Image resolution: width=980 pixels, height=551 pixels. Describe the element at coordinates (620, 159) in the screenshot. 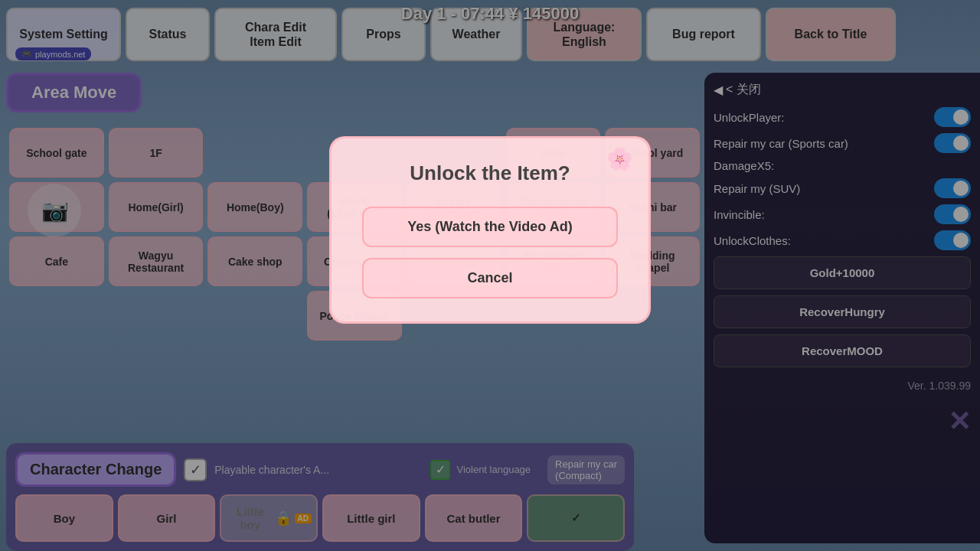

I see `dialog-decoration: 🌸` at that location.